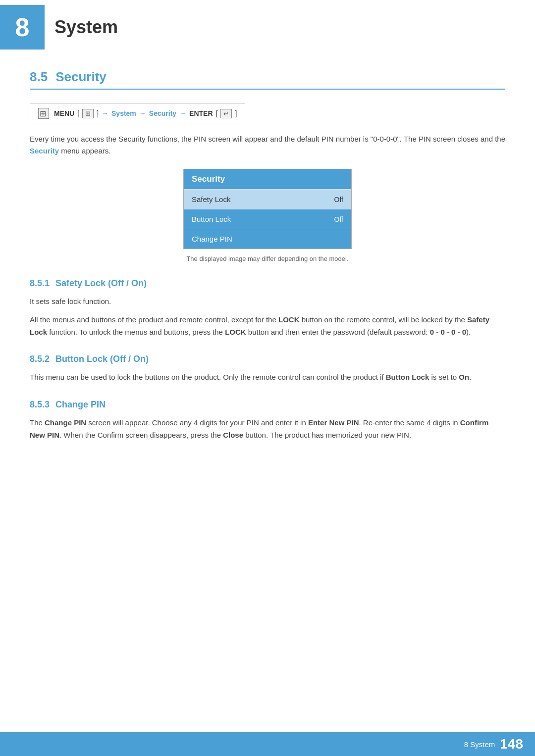 The image size is (535, 756). Describe the element at coordinates (268, 359) in the screenshot. I see `subsection-heading-8-5-2: 8.5.2 Button Lock (Off / On)` at that location.